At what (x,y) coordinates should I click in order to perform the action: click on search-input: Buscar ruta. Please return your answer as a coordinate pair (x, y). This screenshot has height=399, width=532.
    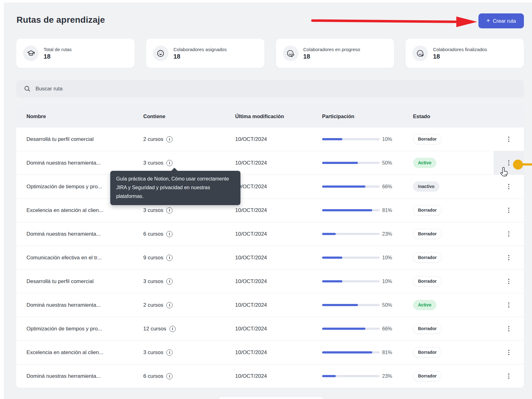
    Looking at the image, I should click on (270, 89).